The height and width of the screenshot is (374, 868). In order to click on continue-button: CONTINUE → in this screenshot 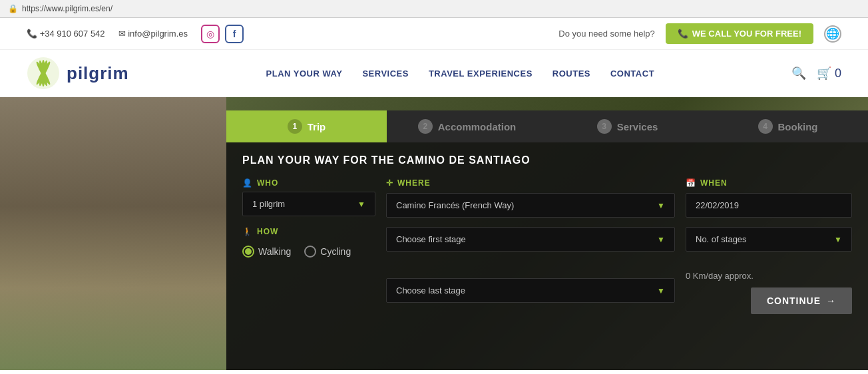, I will do `click(801, 301)`.